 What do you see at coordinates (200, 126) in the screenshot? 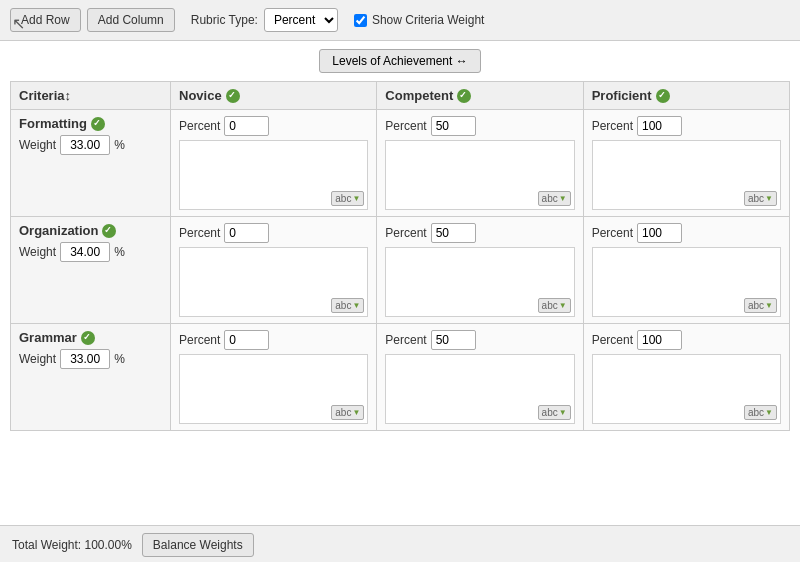
I see `percent-label-0-0: Percent` at bounding box center [200, 126].